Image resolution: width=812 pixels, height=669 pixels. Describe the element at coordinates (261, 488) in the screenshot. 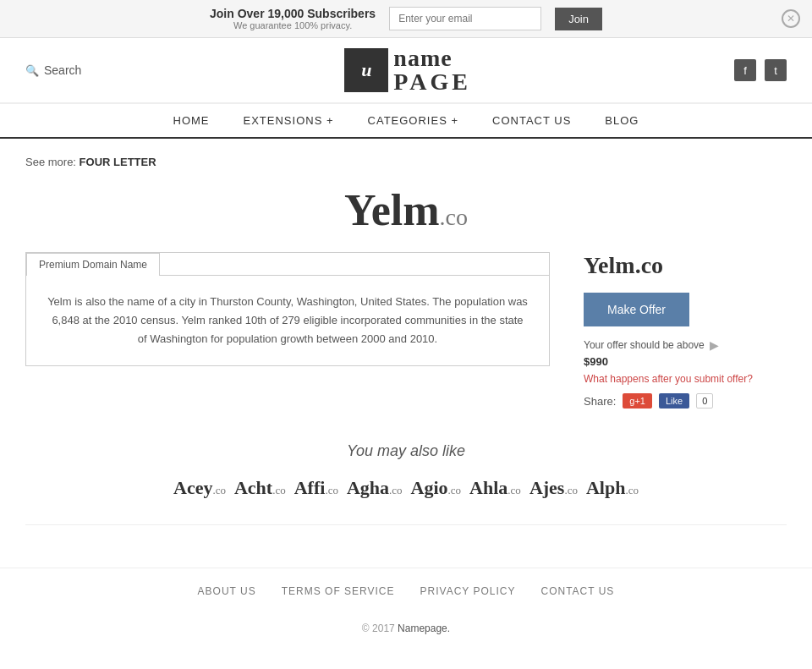

I see `related-domain-acht: Acht.co` at that location.